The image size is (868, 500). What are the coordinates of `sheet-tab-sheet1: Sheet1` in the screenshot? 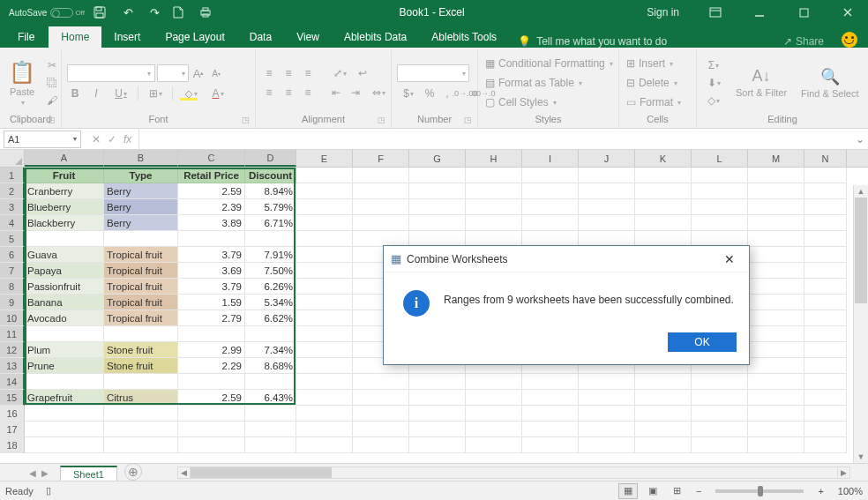 It's located at (88, 474).